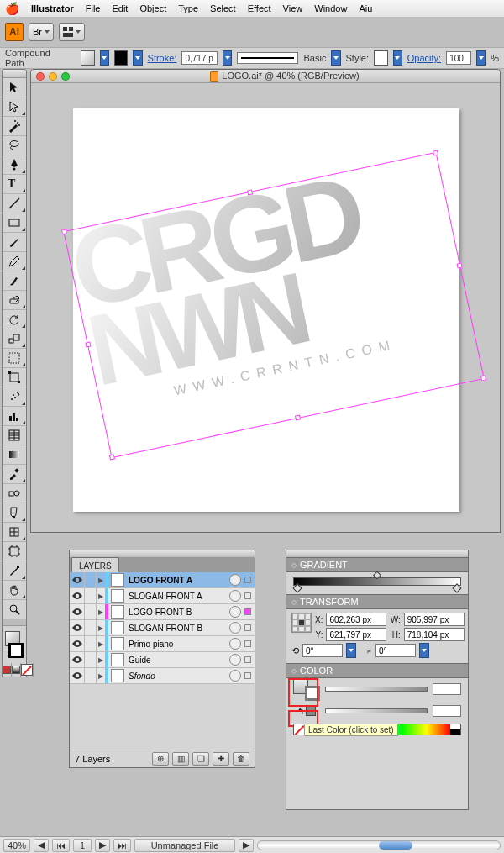 The width and height of the screenshot is (504, 853). What do you see at coordinates (178, 597) in the screenshot?
I see `layer-name: SLOGAN FRONT A` at bounding box center [178, 597].